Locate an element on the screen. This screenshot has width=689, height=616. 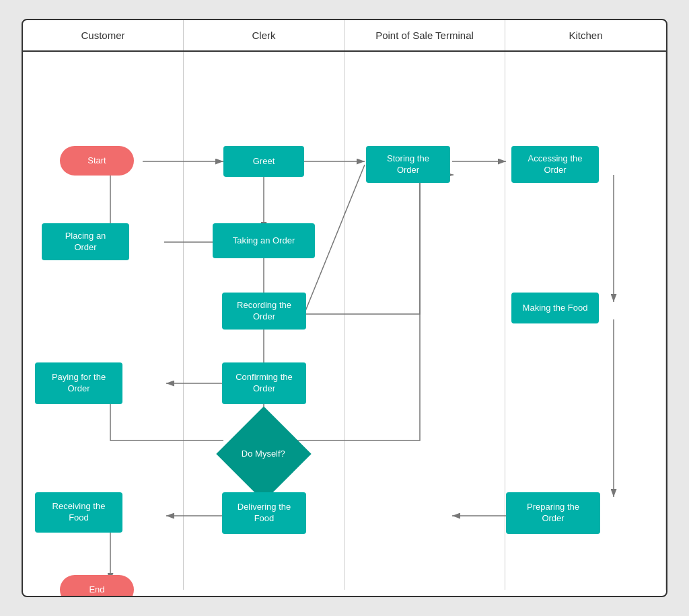
lane-header-customer: Customer is located at coordinates (104, 35).